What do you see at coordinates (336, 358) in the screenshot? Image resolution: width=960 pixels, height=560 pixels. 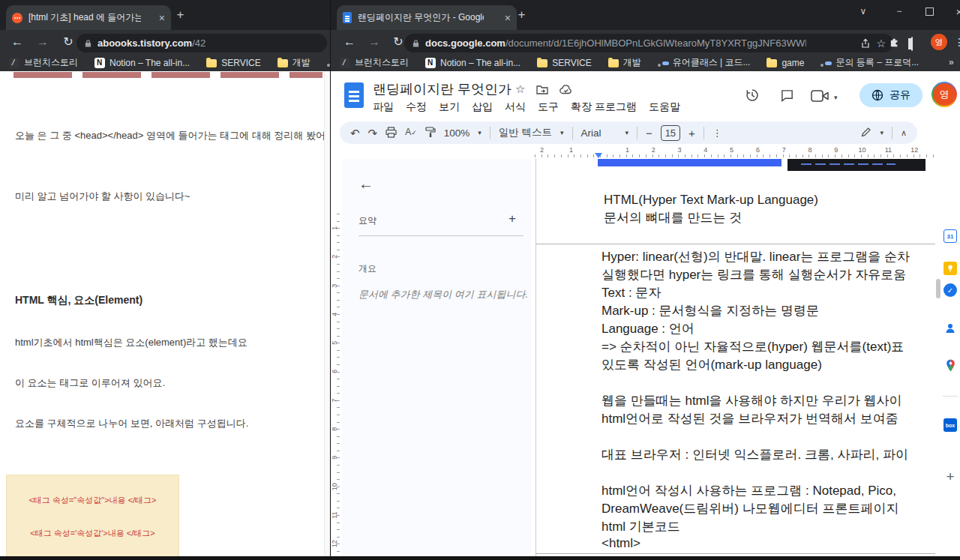 I see `vertical-ruler: 123456789101112` at bounding box center [336, 358].